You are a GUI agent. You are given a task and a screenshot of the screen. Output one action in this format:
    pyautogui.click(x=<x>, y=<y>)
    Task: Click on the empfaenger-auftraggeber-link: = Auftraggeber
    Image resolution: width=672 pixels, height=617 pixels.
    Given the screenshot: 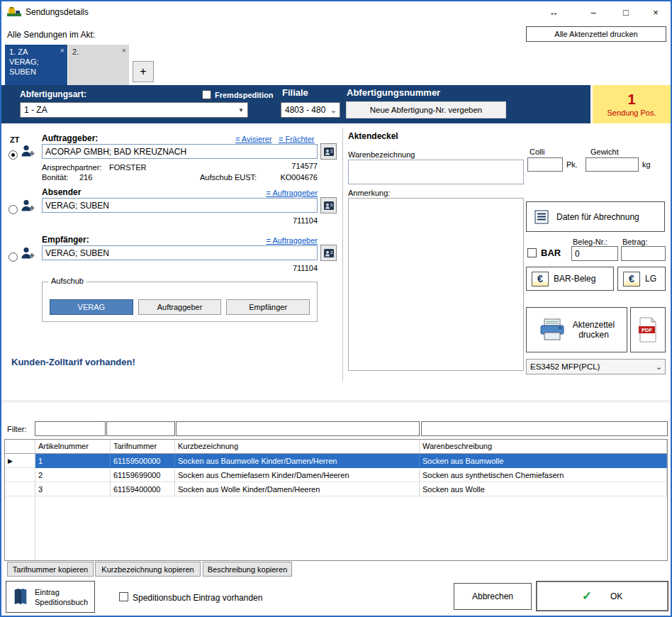 What is the action you would take?
    pyautogui.click(x=282, y=240)
    